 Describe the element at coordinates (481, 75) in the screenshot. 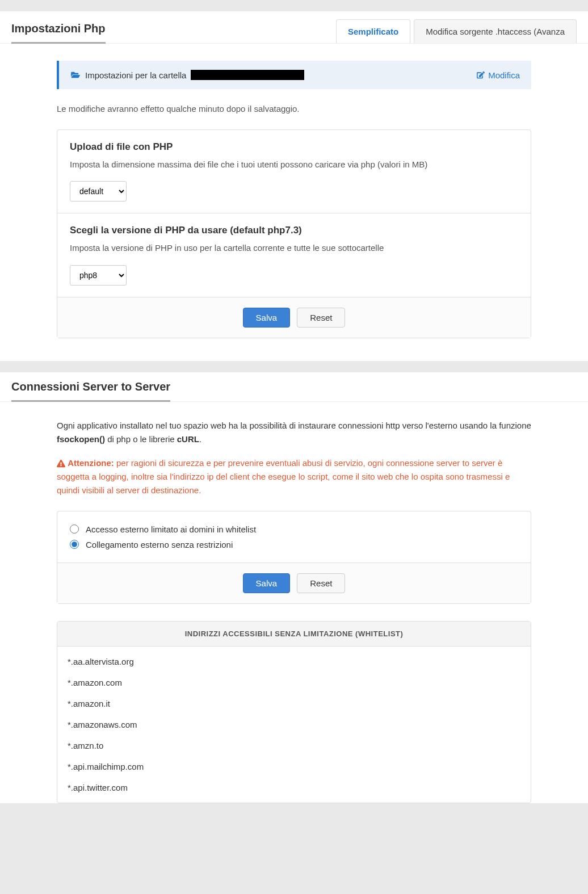

I see `edit-icon` at that location.